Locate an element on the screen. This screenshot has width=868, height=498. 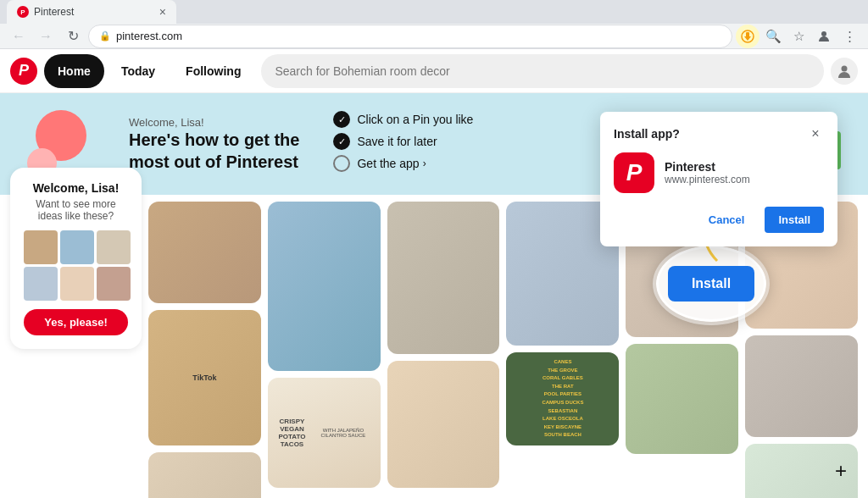
reload-button: ↻ is located at coordinates (73, 36).